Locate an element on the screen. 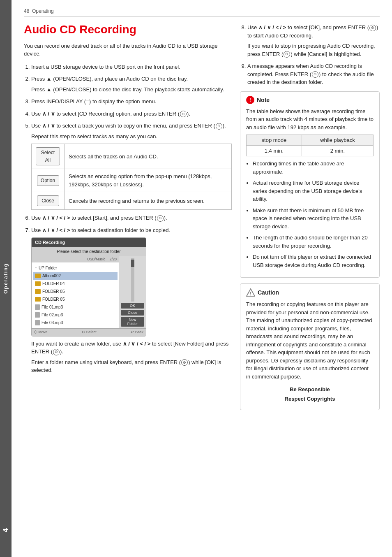  caution-icon: ! is located at coordinates (251, 292).